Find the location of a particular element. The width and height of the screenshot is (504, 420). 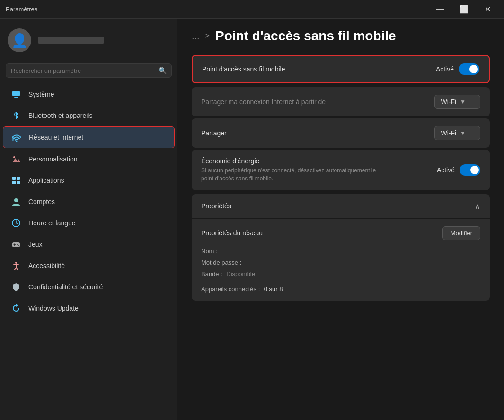

energy-saving-right: Activé is located at coordinates (459, 170).